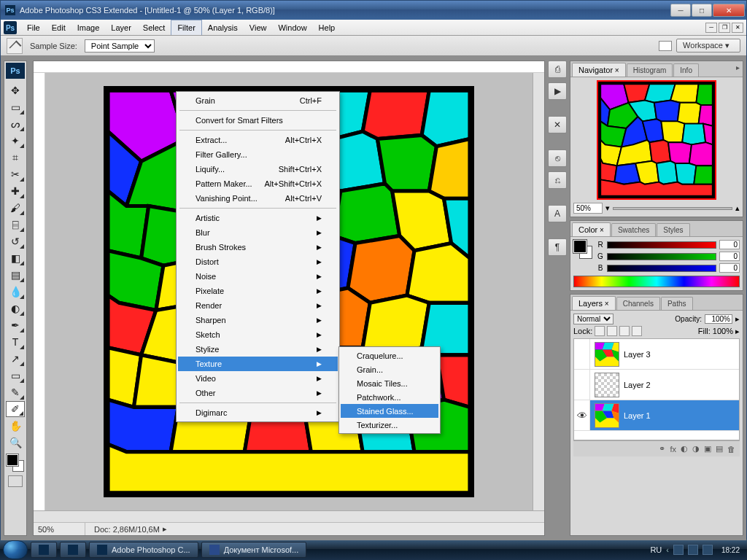 The width and height of the screenshot is (747, 560). What do you see at coordinates (327, 28) in the screenshot?
I see `menu-help: Help` at bounding box center [327, 28].